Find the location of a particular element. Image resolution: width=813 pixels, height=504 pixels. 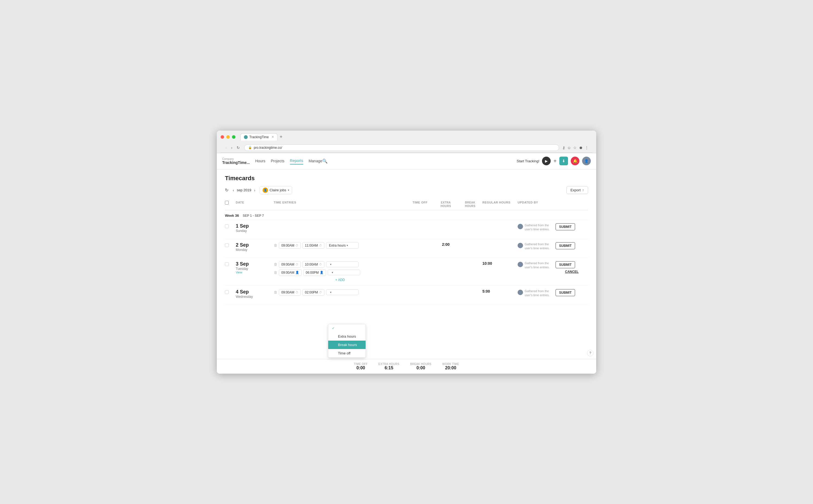

new-tab-button: + is located at coordinates (281, 137).